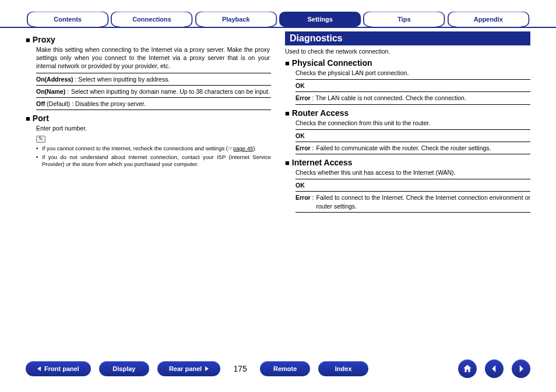  What do you see at coordinates (58, 369) in the screenshot?
I see `front-panel-button: Front panel` at bounding box center [58, 369].